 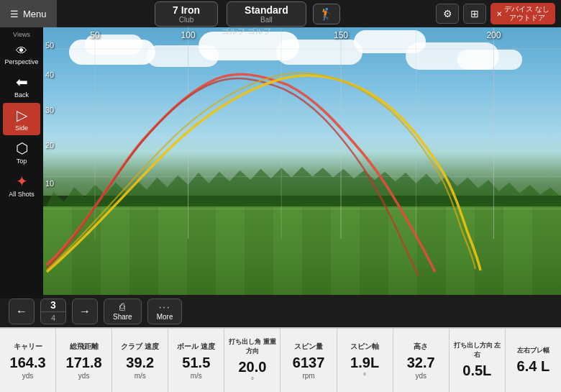 I want to click on perspective-icon: 👁, so click(x=22, y=51).